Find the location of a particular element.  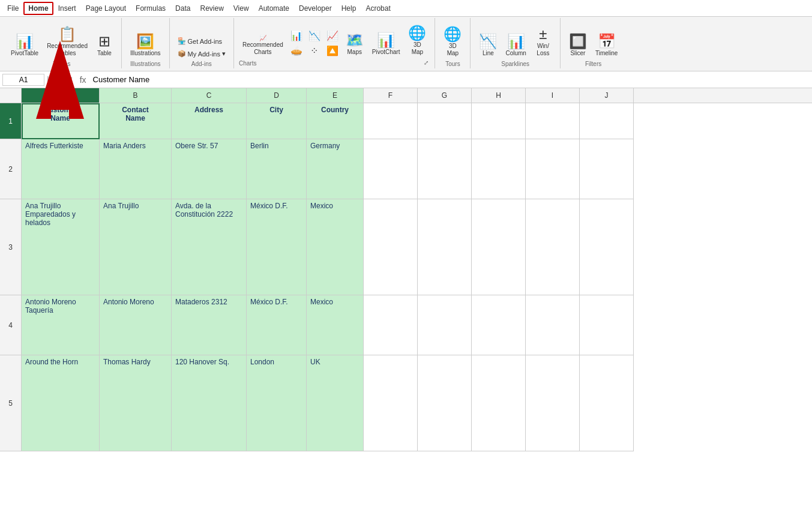

cell-g4 is located at coordinates (445, 325).